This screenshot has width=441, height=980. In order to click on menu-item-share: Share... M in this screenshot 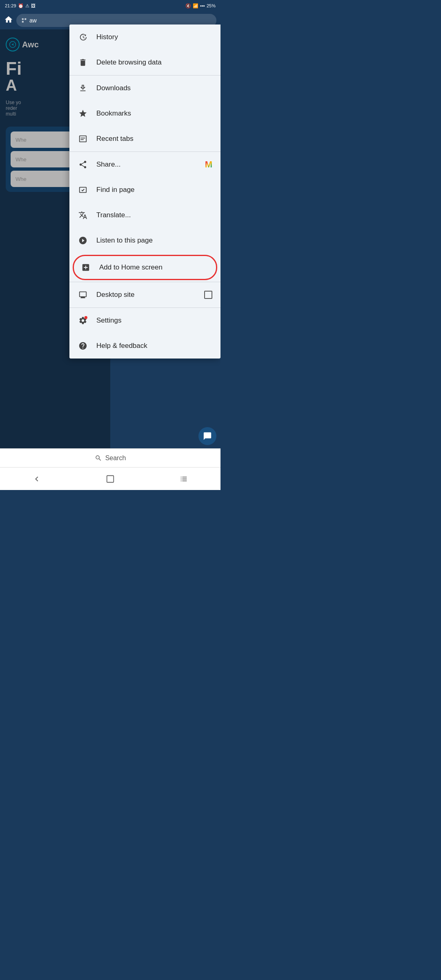, I will do `click(145, 165)`.